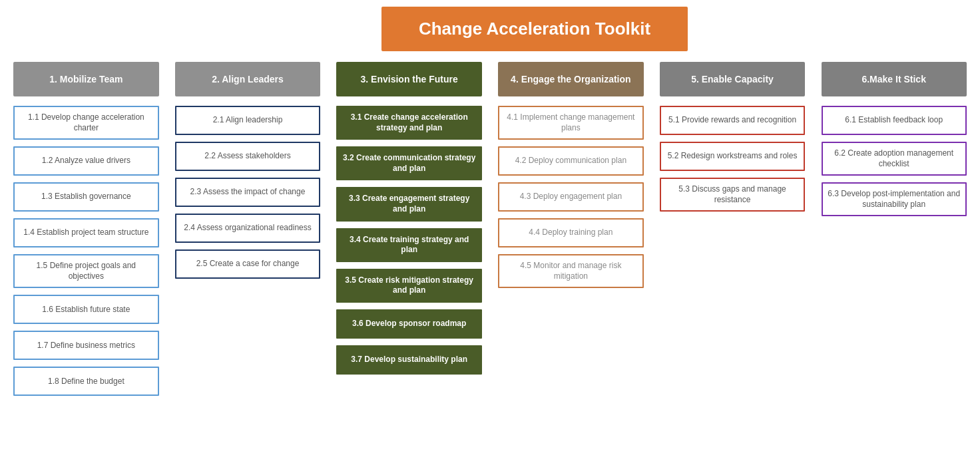  What do you see at coordinates (571, 233) in the screenshot?
I see `card-col4-3: 4.4 Deploy training plan` at bounding box center [571, 233].